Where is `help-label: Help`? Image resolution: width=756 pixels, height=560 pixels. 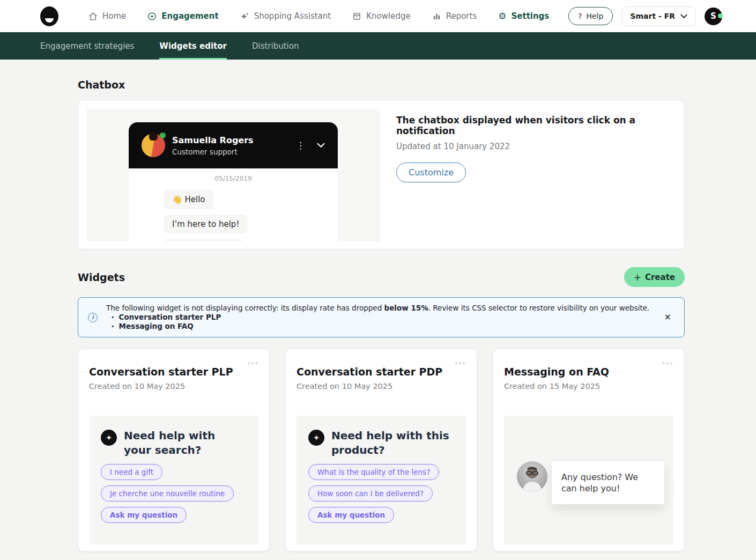
help-label: Help is located at coordinates (595, 16).